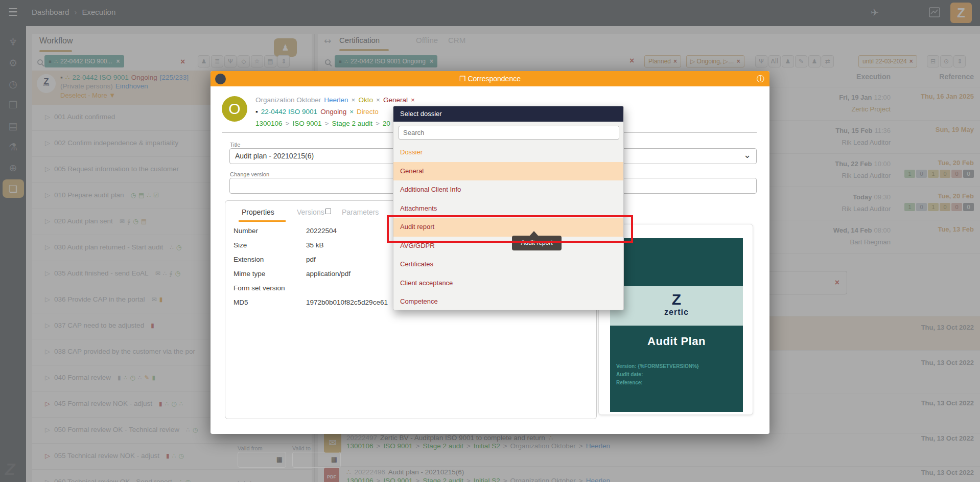  Describe the element at coordinates (314, 212) in the screenshot. I see `tab-versions: Versions` at that location.